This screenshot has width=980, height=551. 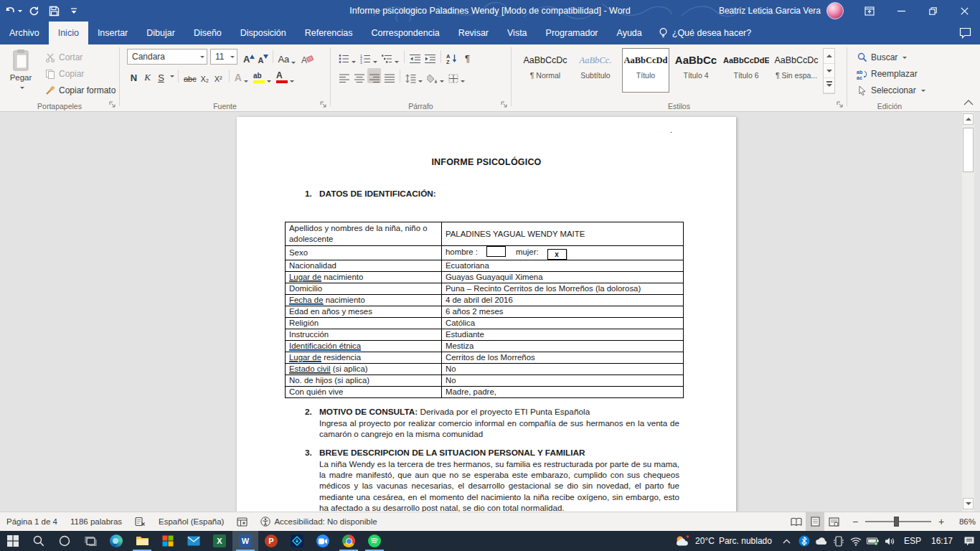 What do you see at coordinates (245, 541) in the screenshot?
I see `word-button: W` at bounding box center [245, 541].